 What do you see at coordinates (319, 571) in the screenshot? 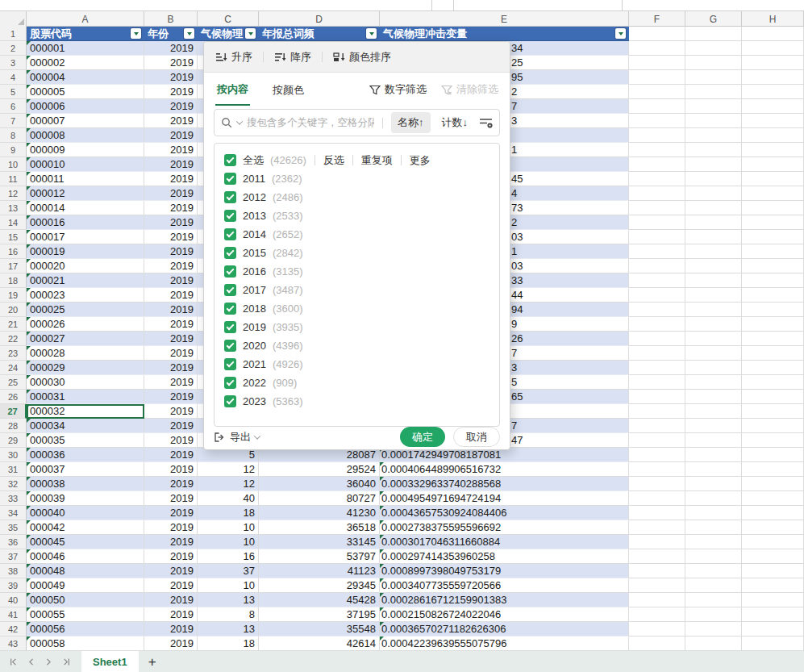
I see `cell: 41123` at bounding box center [319, 571].